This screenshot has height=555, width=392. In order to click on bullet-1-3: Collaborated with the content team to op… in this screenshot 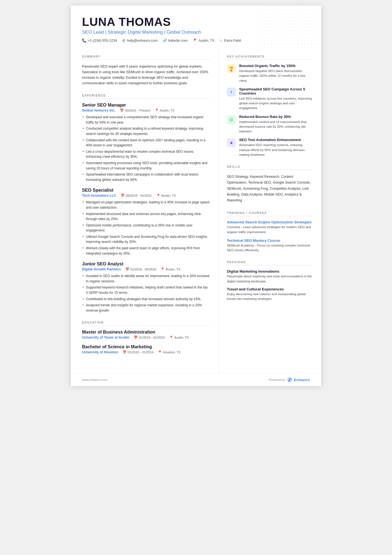, I will do `click(146, 143)`.